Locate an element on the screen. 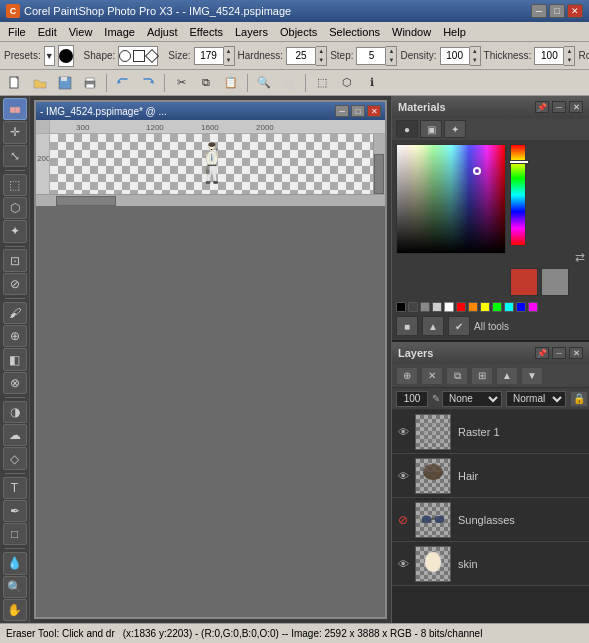 The image size is (589, 643). color-dot-orange is located at coordinates (473, 307).